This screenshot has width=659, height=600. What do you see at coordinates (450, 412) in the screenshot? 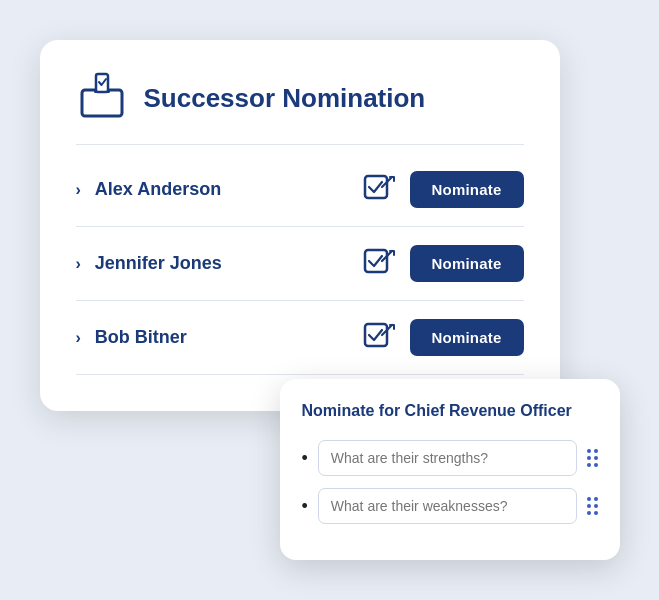
I see `popup-title: Nominate for Chief Revenue Officer` at bounding box center [450, 412].